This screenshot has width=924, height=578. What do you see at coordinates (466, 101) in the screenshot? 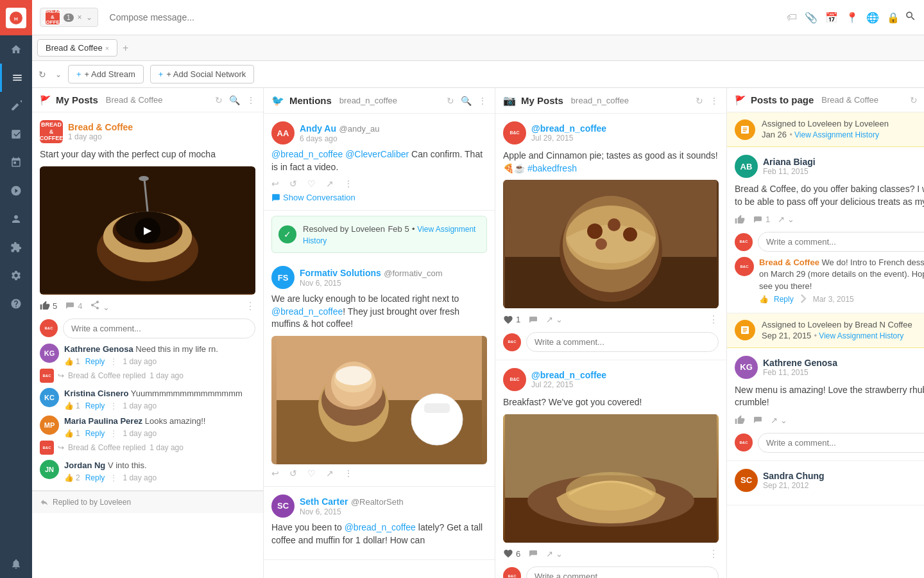
I see `col2-search-icon: 🔍` at bounding box center [466, 101].